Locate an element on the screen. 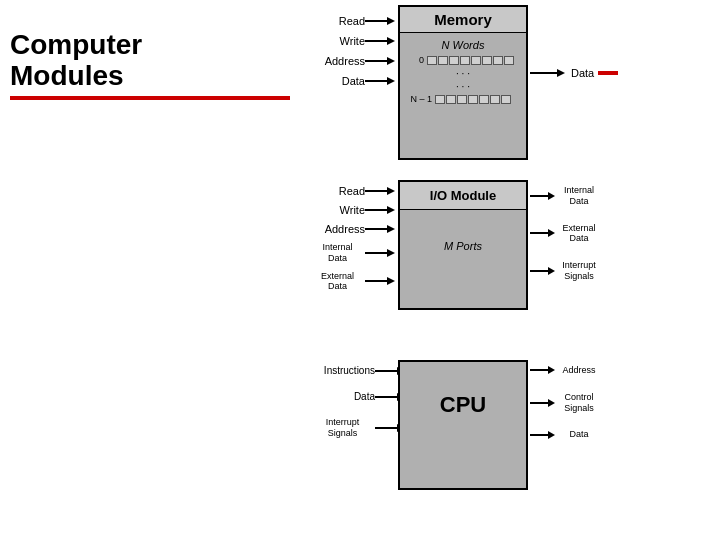 The image size is (720, 540). cpu-instructions-label: Instructions is located at coordinates (342, 371).